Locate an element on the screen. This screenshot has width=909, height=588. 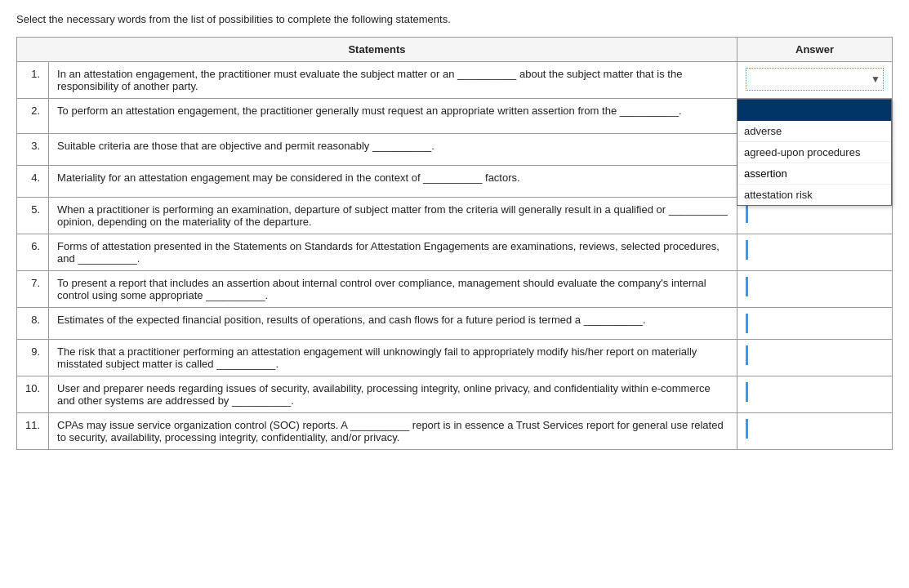
table-row: 1.In an attestation engagement, the prac… is located at coordinates (455, 80).